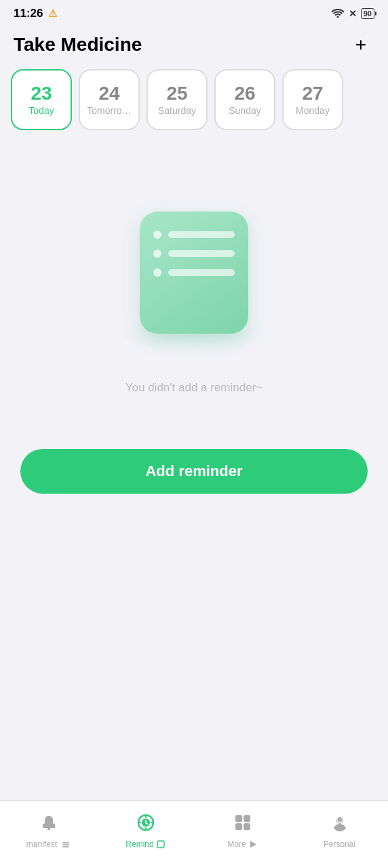  I want to click on add-reminder-button: Add reminder, so click(194, 471).